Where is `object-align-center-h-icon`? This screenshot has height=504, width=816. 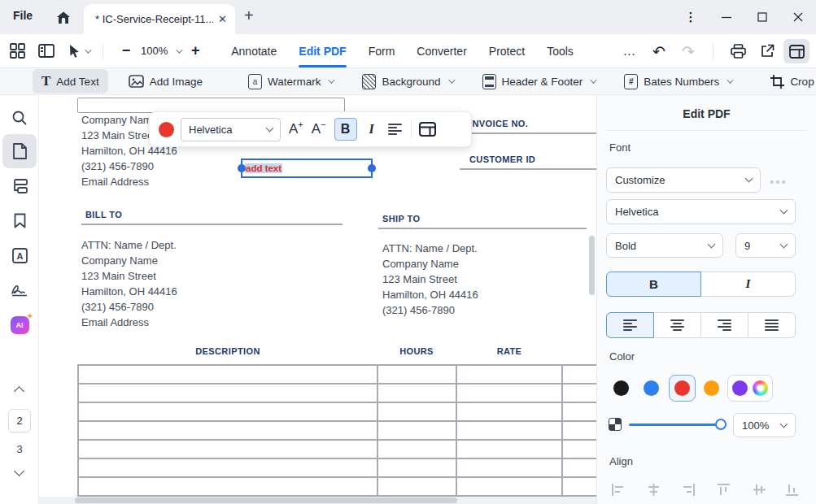
object-align-center-h-icon is located at coordinates (653, 489).